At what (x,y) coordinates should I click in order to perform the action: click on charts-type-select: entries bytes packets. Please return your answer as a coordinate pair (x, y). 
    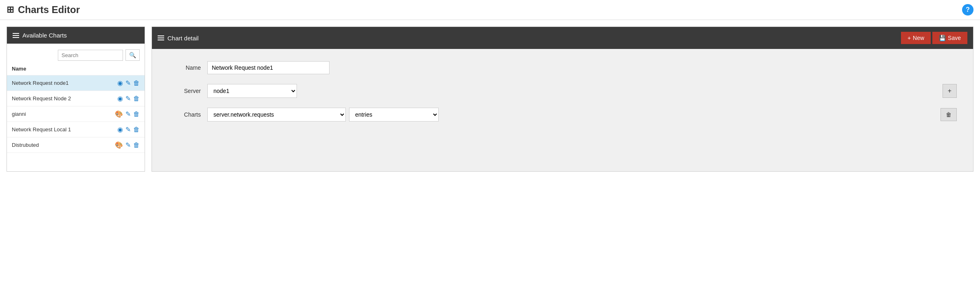
    Looking at the image, I should click on (394, 115).